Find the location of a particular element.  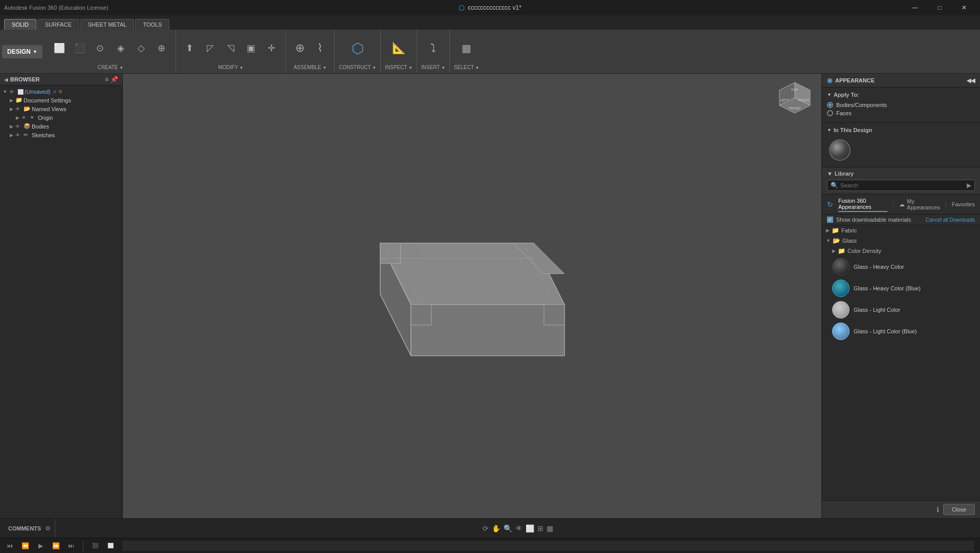

faces-radio-button is located at coordinates (830, 113).